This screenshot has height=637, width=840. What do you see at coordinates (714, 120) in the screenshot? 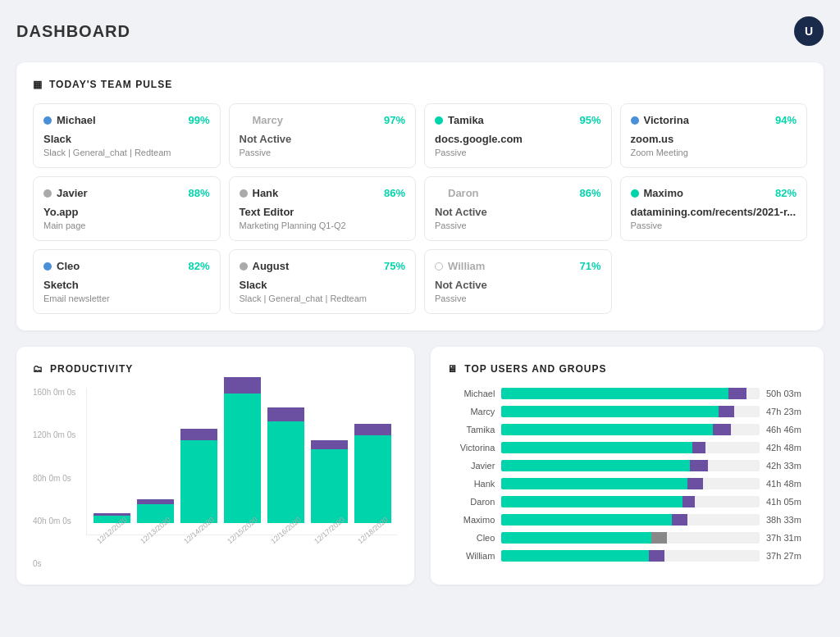
I see `pulse-item-header: Victorina 94%` at bounding box center [714, 120].